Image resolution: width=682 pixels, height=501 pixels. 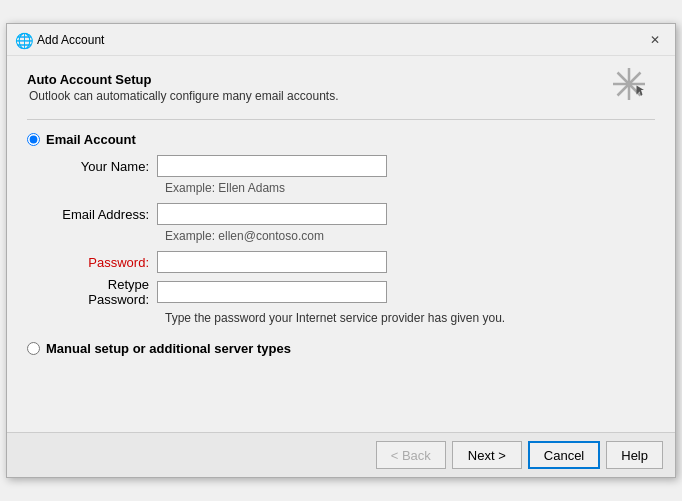 What do you see at coordinates (351, 166) in the screenshot?
I see `your-name-row: Your Name:` at bounding box center [351, 166].